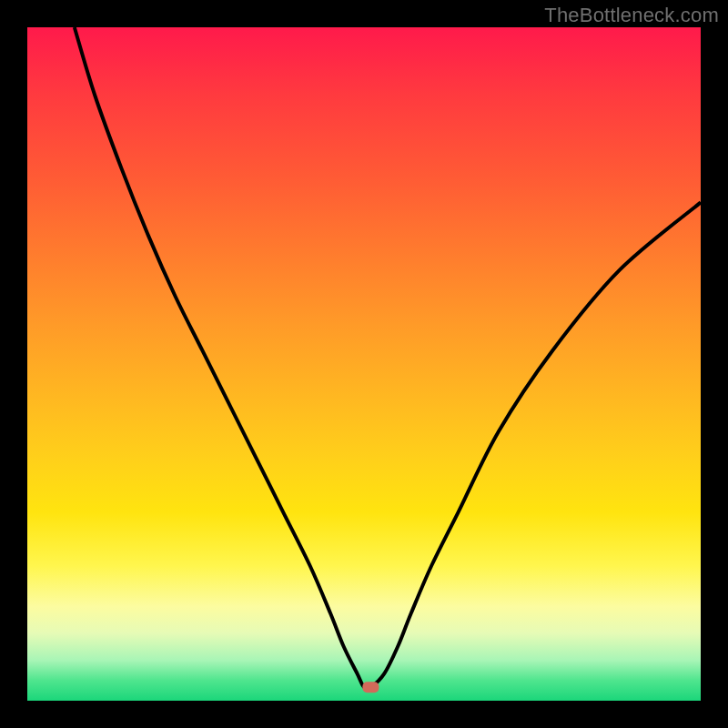 The image size is (728, 728). Describe the element at coordinates (632, 15) in the screenshot. I see `watermark-text: TheBottleneck.com` at that location.